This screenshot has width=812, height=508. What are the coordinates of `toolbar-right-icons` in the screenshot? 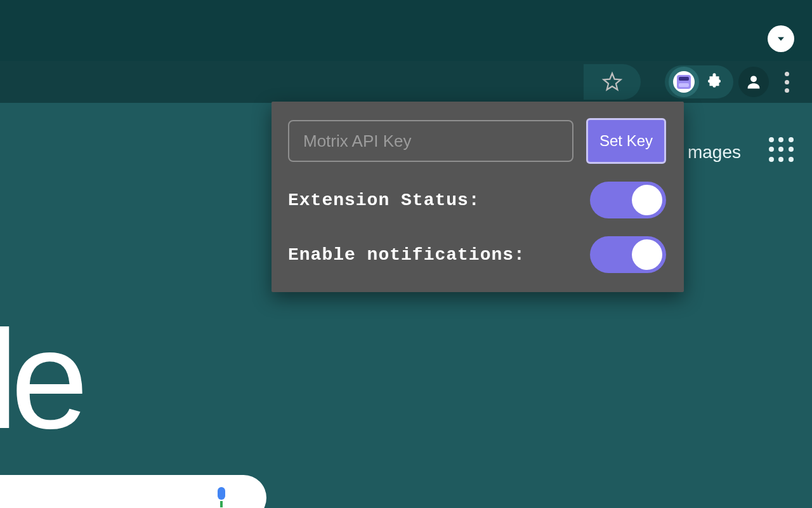 It's located at (732, 82).